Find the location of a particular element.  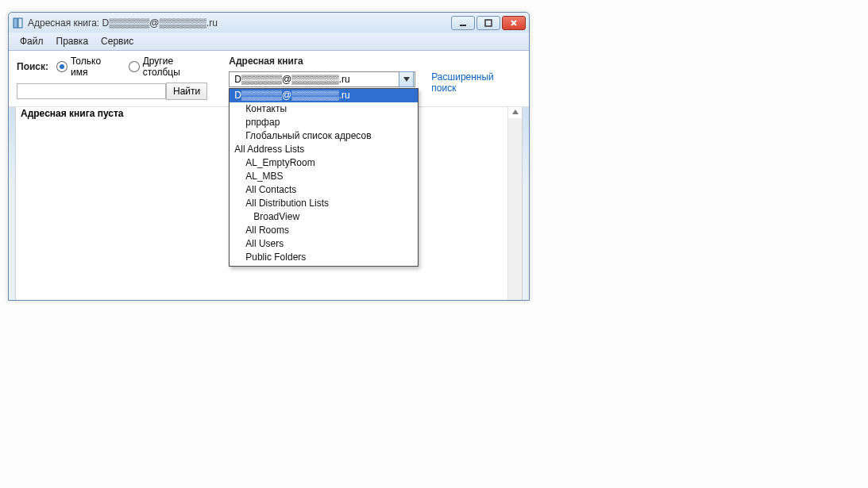

dropdown-item: рпрфар is located at coordinates (324, 122).